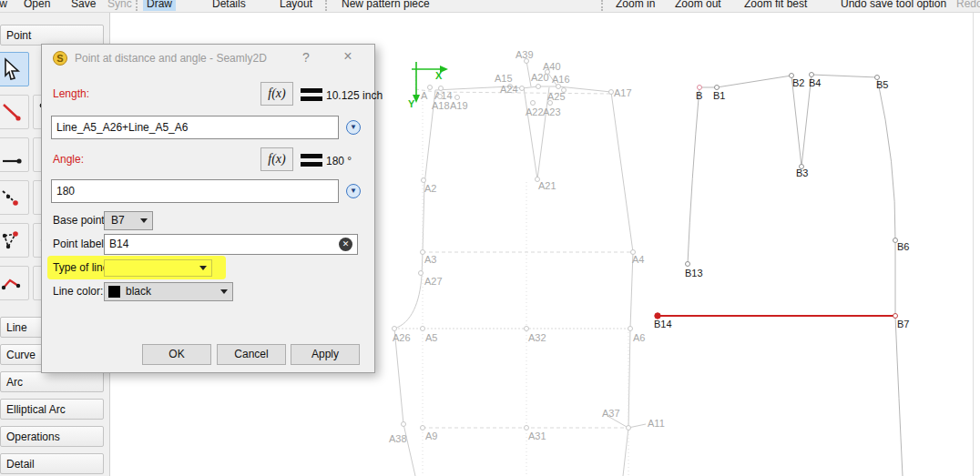 The image size is (980, 476). I want to click on angle-formula-button: f(x), so click(277, 159).